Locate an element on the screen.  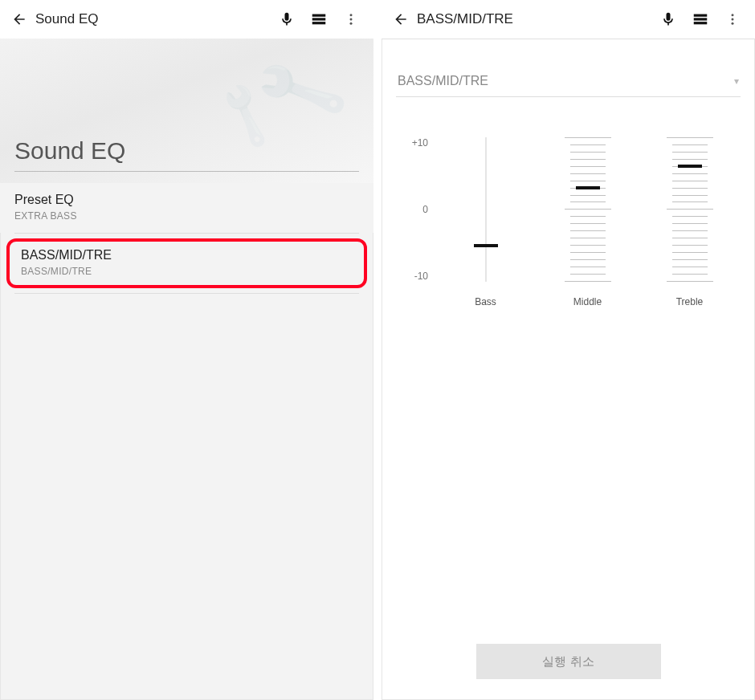
y-axis: +10 0 -10 is located at coordinates (415, 210).